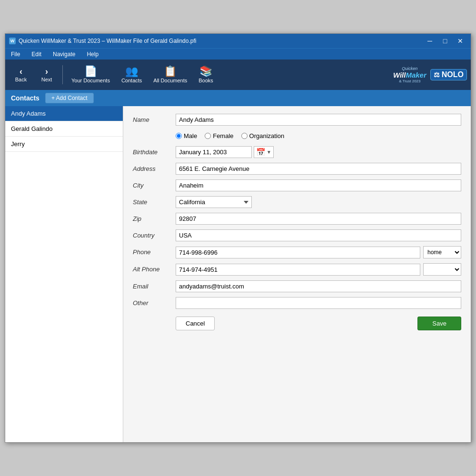 The image size is (476, 476). Describe the element at coordinates (31, 129) in the screenshot. I see `contact-name-1: Gerald Galindo` at that location.